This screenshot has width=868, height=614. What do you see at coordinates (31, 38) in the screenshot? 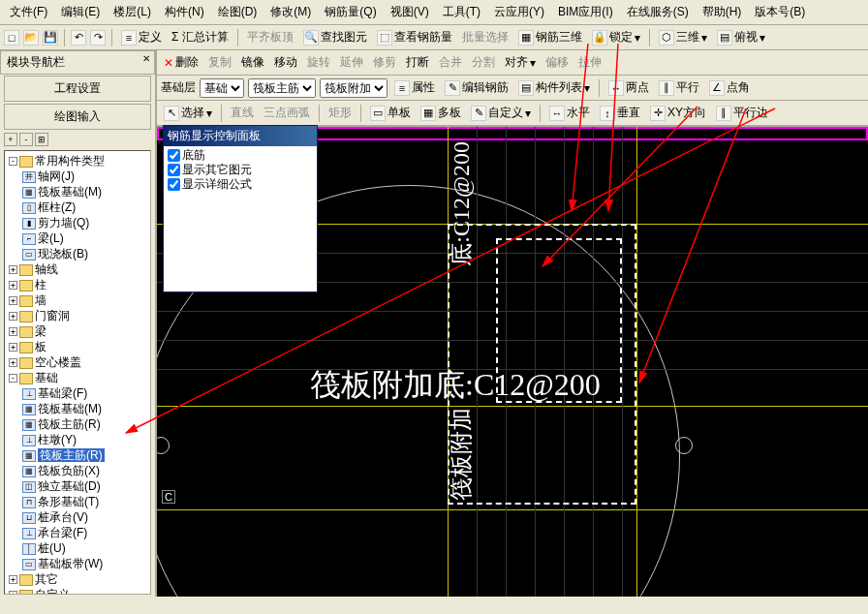
I see `open-icon: 📂` at bounding box center [31, 38].